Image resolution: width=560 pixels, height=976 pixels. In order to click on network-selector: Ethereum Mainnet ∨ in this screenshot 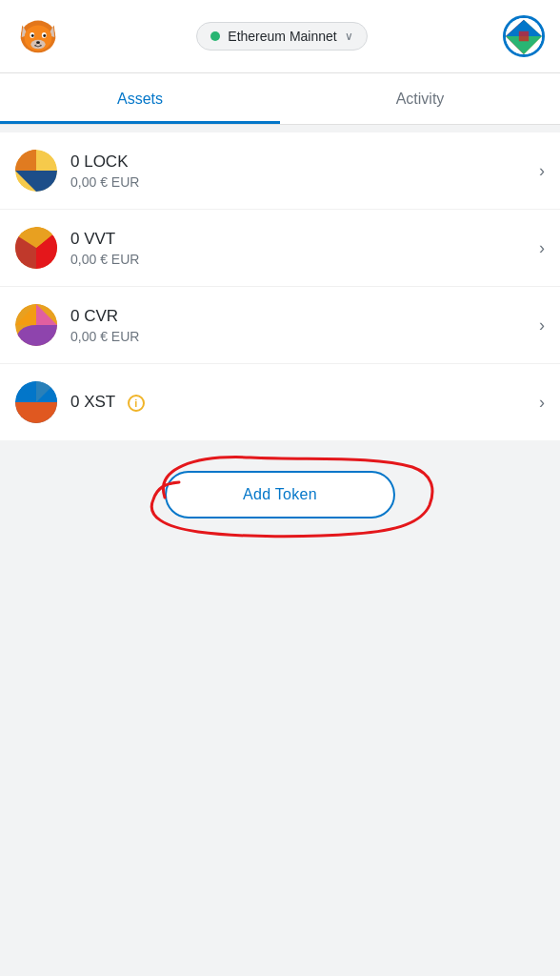, I will do `click(282, 36)`.